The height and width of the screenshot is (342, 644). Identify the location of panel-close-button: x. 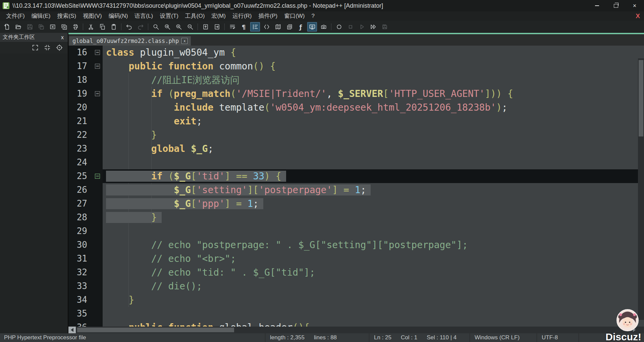
(62, 38).